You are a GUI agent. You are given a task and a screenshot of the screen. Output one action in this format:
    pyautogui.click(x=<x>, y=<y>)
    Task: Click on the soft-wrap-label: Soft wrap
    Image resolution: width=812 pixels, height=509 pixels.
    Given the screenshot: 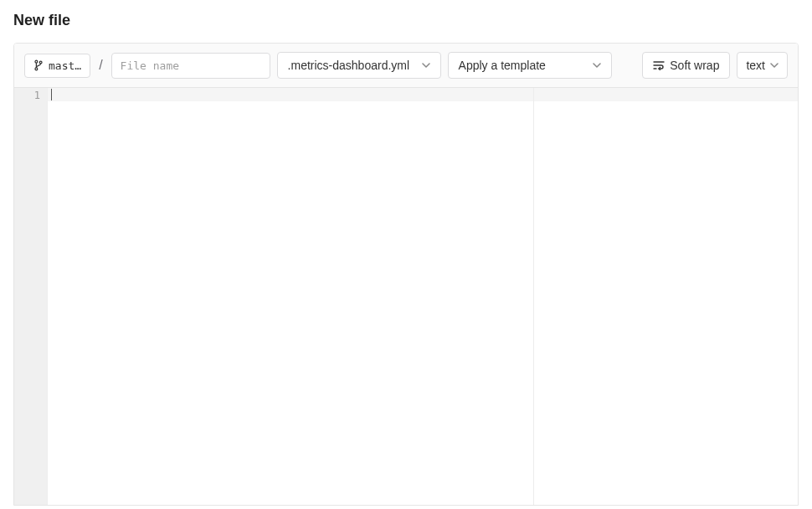 What is the action you would take?
    pyautogui.click(x=695, y=65)
    